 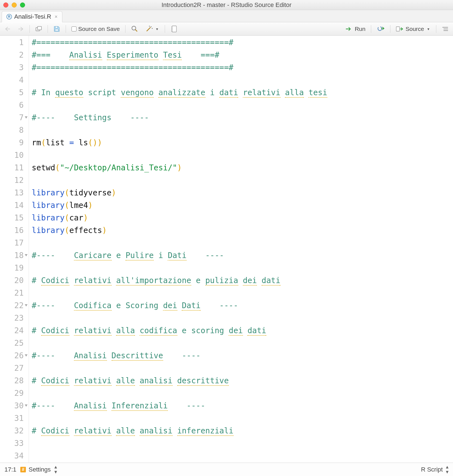 What do you see at coordinates (356, 29) in the screenshot?
I see `run-button: Run` at bounding box center [356, 29].